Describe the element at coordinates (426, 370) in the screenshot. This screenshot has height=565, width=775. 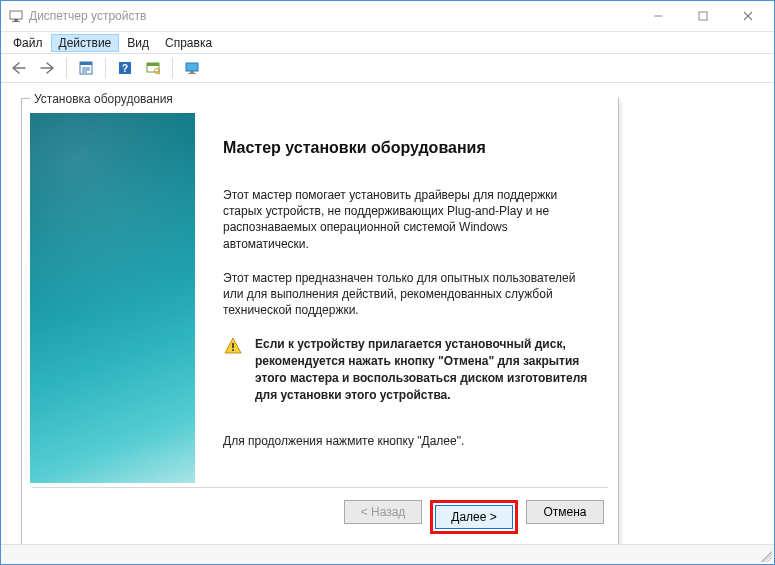
I see `wizard-warning-text: Если к устройству прилагается установочн…` at that location.